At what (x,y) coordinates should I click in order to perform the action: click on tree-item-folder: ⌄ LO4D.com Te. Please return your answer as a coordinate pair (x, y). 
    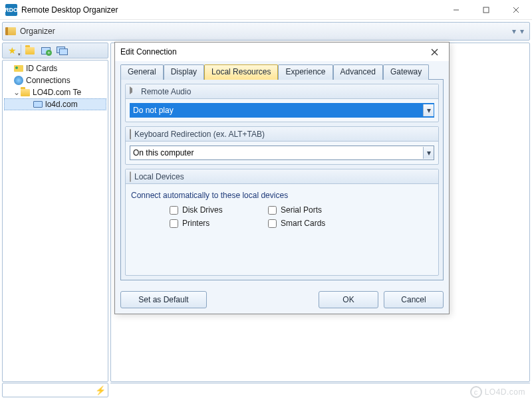
    Looking at the image, I should click on (55, 92).